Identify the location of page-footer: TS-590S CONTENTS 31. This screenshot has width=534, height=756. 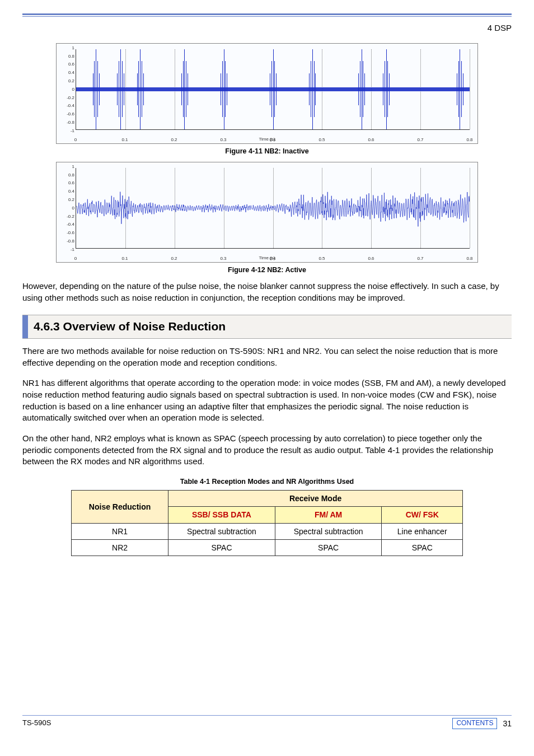
(267, 722).